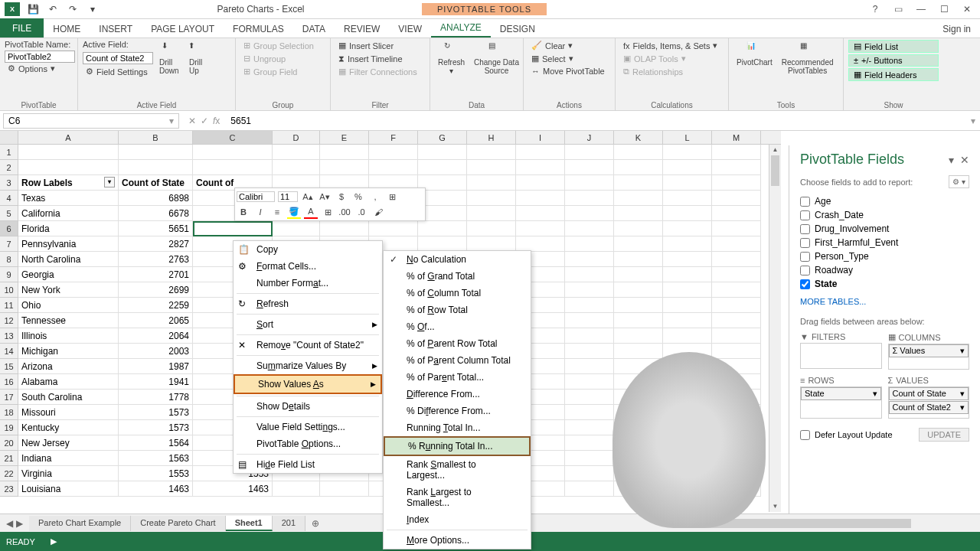 The height and width of the screenshot is (551, 980). I want to click on cell-F2, so click(394, 168).